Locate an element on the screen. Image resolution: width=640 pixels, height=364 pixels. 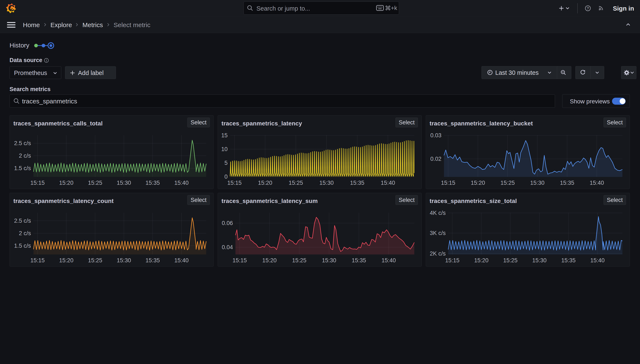
svg-text: 5 is located at coordinates (226, 163).